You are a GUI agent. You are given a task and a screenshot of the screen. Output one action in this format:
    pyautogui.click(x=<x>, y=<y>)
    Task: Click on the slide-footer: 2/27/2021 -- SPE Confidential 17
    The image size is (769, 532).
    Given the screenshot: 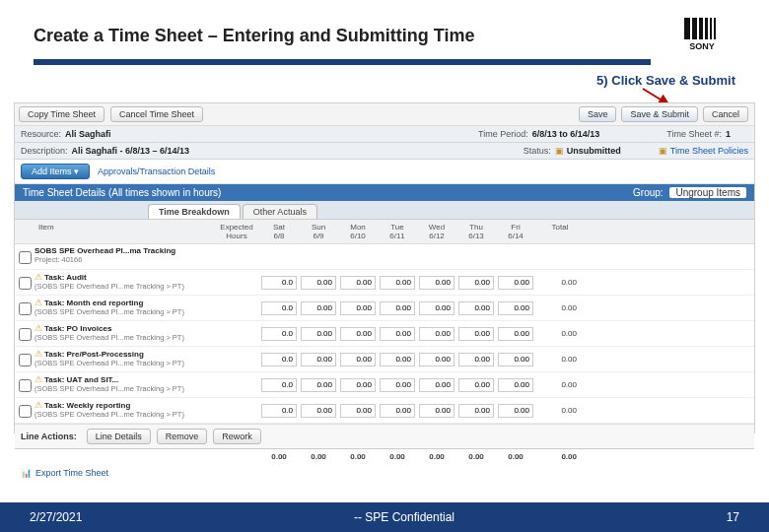 What is the action you would take?
    pyautogui.click(x=384, y=517)
    